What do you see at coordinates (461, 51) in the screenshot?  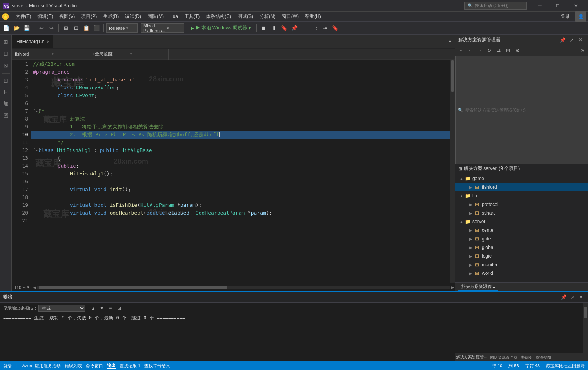 I see `se-btn-home: ⌂` at bounding box center [461, 51].